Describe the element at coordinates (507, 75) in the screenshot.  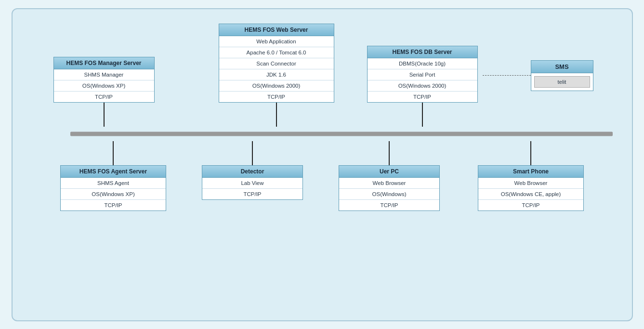
I see `dashed-line-h` at that location.